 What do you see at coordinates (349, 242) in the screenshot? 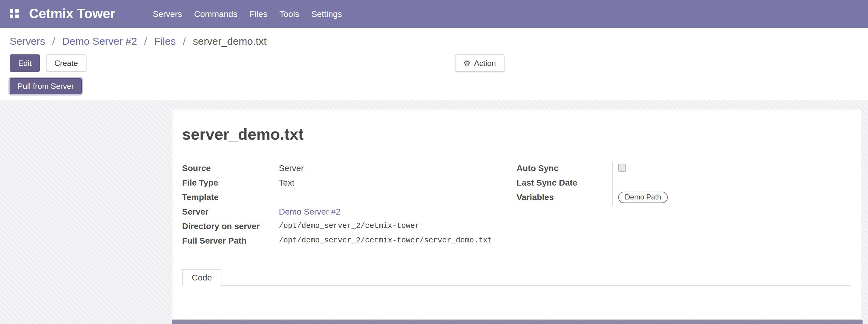
I see `field-full-server-path: Full Server Path /opt/demo_server_2/cetm…` at bounding box center [349, 242].